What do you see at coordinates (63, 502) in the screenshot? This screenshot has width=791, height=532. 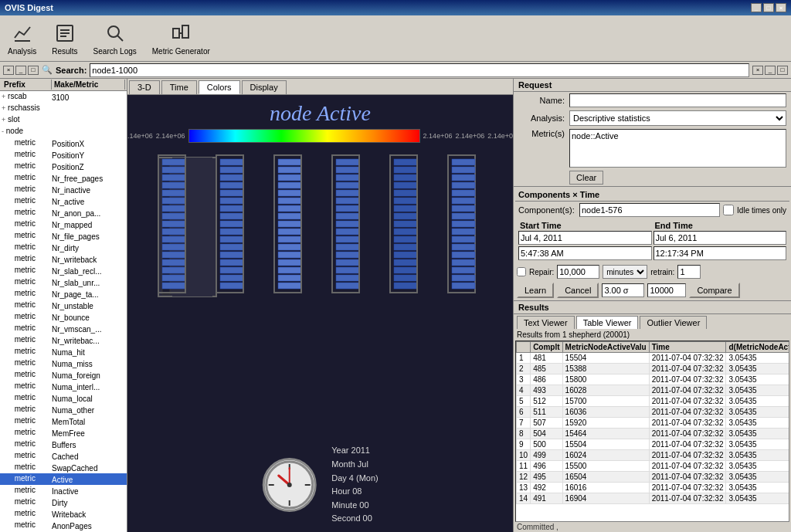 I see `tree-item: metricDirty` at bounding box center [63, 502].